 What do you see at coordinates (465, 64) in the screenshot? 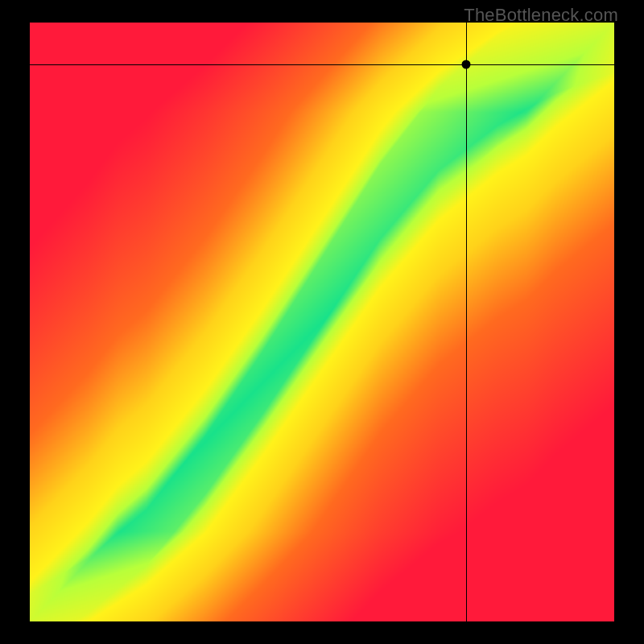
I see `selection-marker` at bounding box center [465, 64].